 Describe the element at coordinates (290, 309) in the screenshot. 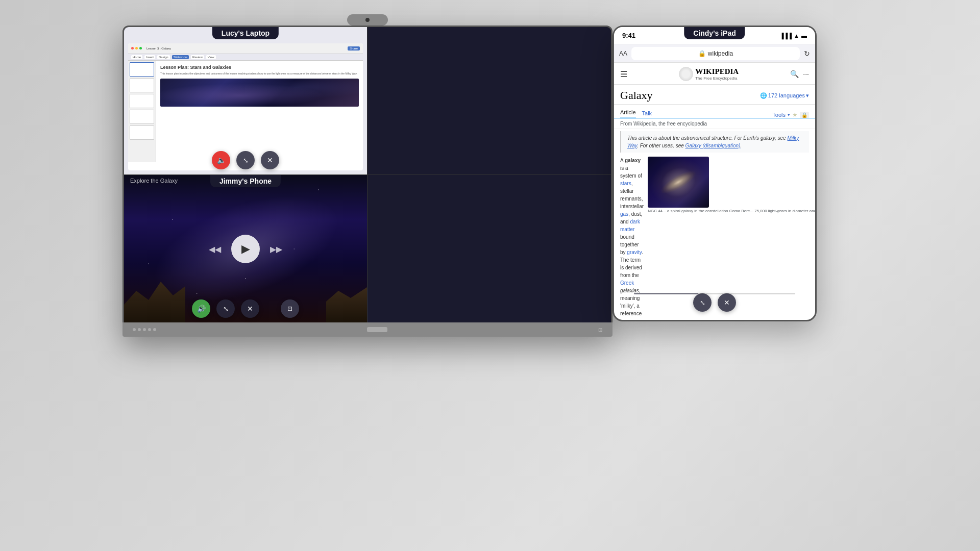

I see `jimmy-pip-button: ⊡` at that location.